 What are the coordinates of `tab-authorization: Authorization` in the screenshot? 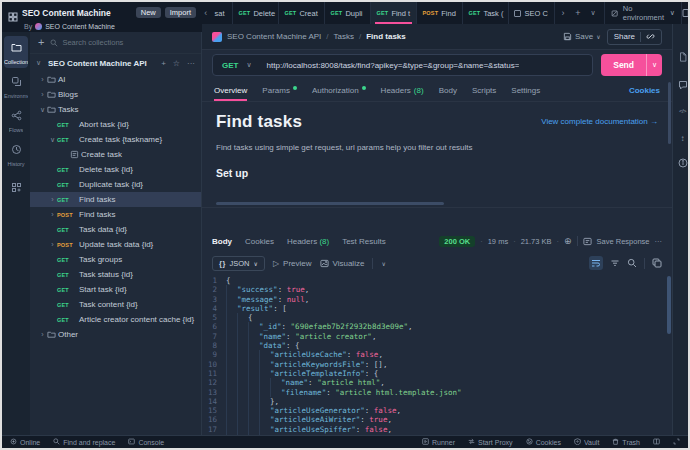 It's located at (339, 90).